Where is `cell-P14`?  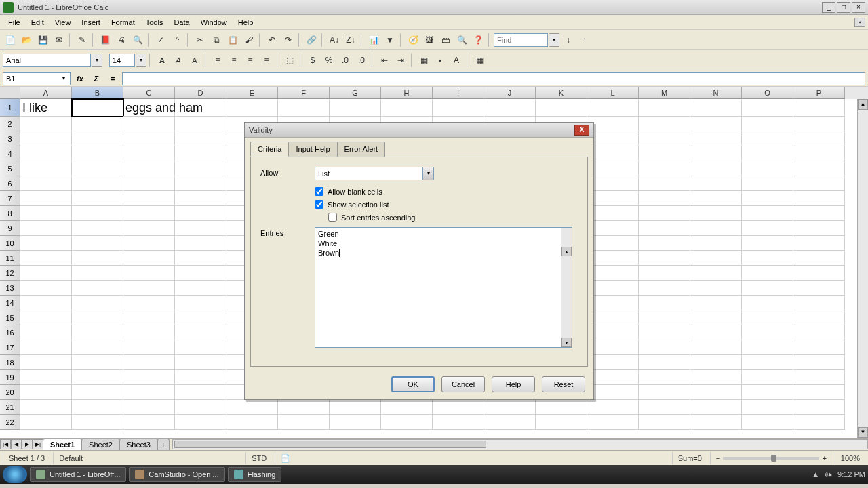
cell-P14 is located at coordinates (819, 303).